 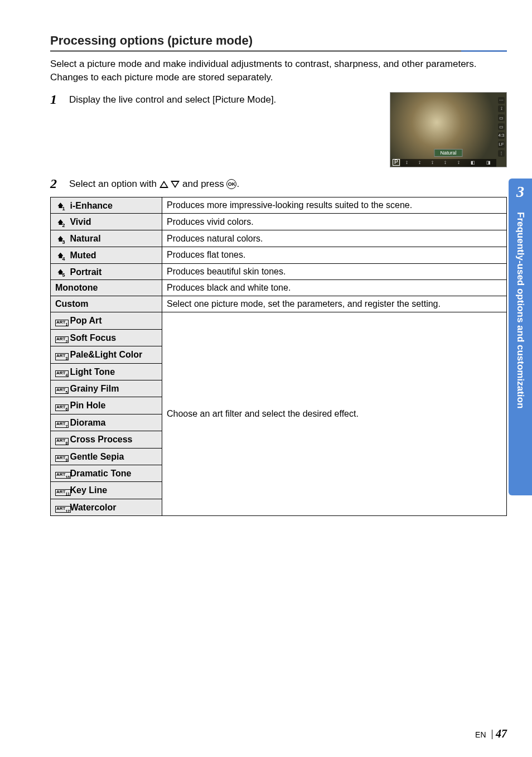 I want to click on icon-sub: 7, so click(x=66, y=426).